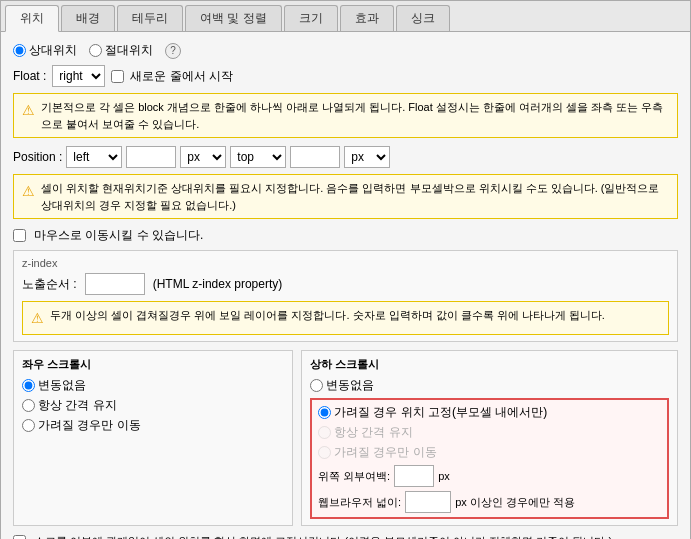  I want to click on outer-margin-label: 위쪽 외부여백:, so click(354, 476).